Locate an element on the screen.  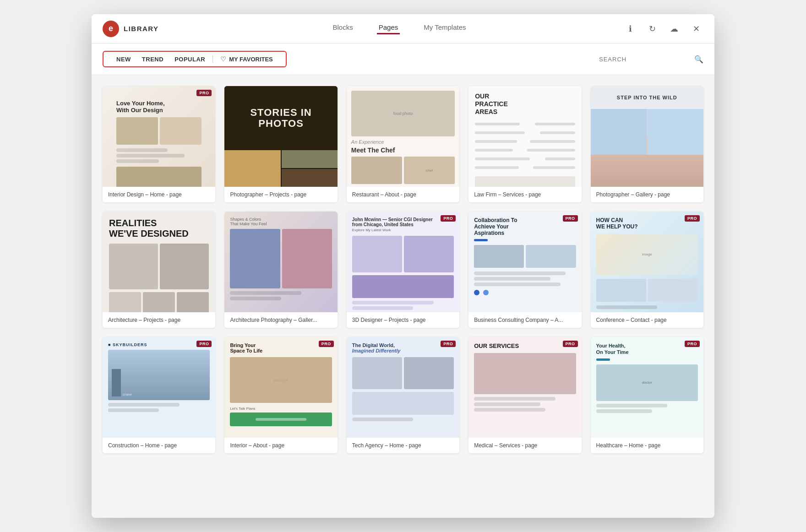
tab-my-templates: My Templates is located at coordinates (445, 29).